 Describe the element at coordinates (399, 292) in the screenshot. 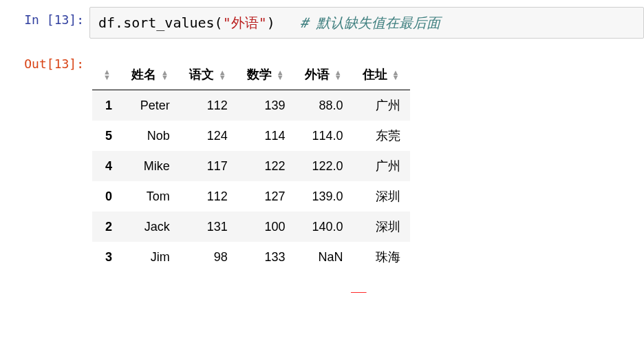

I see `annotation-arrow` at that location.